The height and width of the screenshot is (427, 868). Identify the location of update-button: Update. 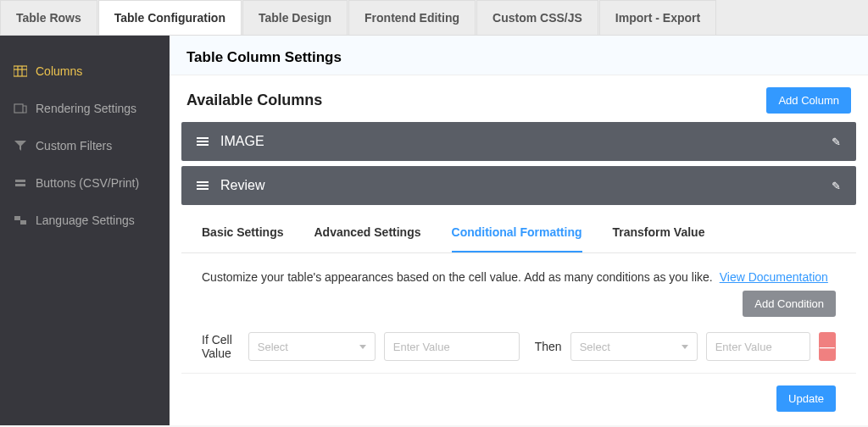
(806, 398).